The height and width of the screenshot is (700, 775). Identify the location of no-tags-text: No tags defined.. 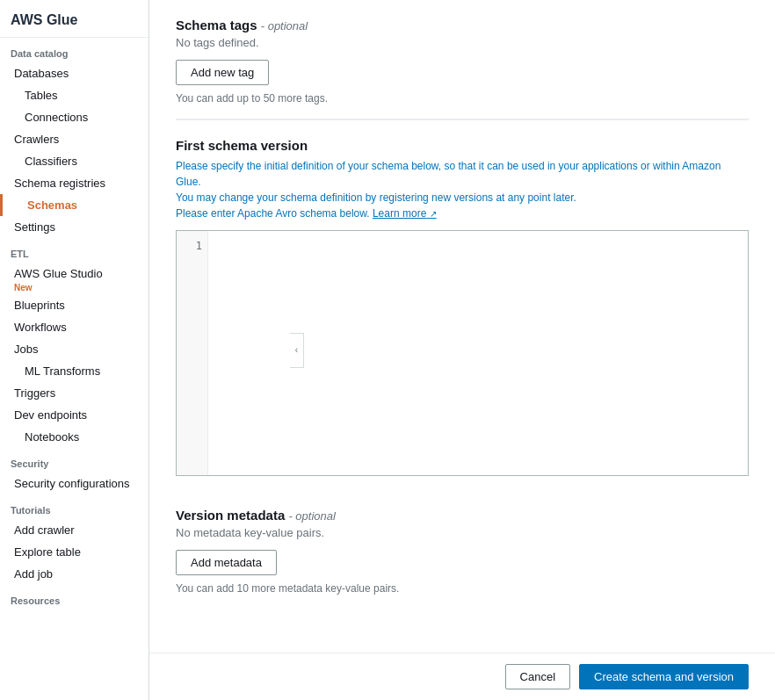
(462, 42).